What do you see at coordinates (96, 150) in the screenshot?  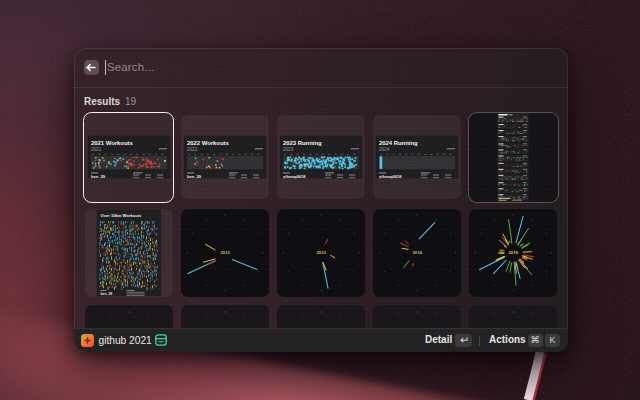 I see `svg-text: 2021` at bounding box center [96, 150].